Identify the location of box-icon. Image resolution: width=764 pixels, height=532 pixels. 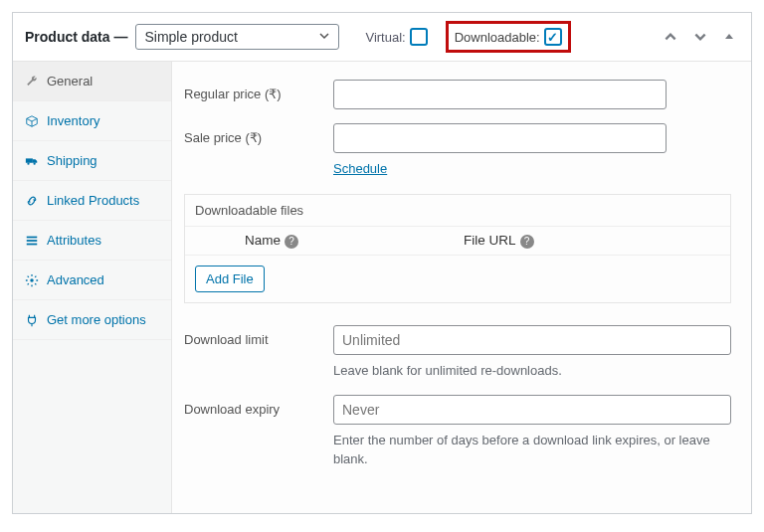
(32, 121).